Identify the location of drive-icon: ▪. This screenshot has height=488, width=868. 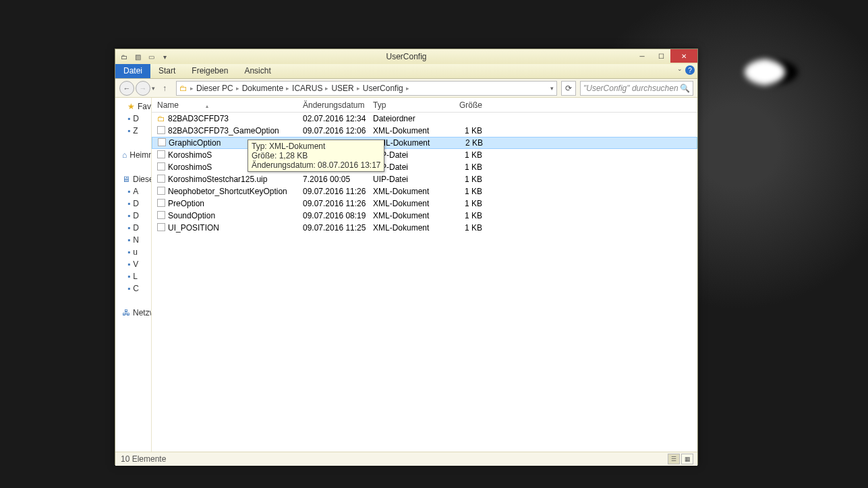
(129, 276).